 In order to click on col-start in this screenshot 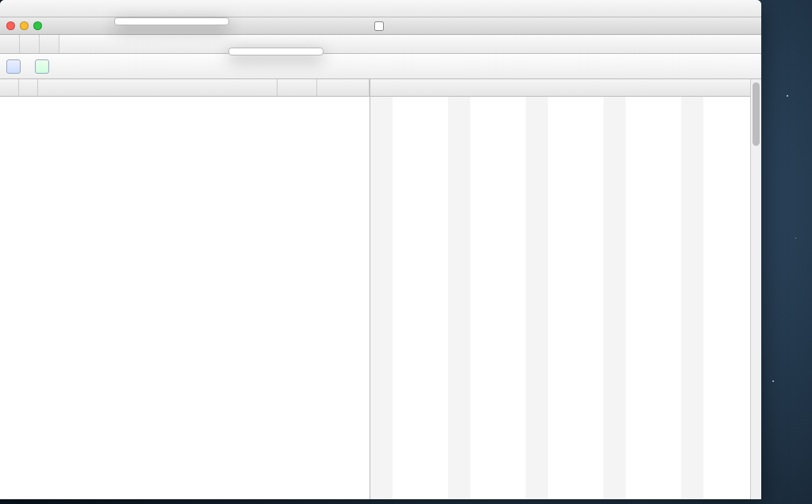, I will do `click(343, 87)`.